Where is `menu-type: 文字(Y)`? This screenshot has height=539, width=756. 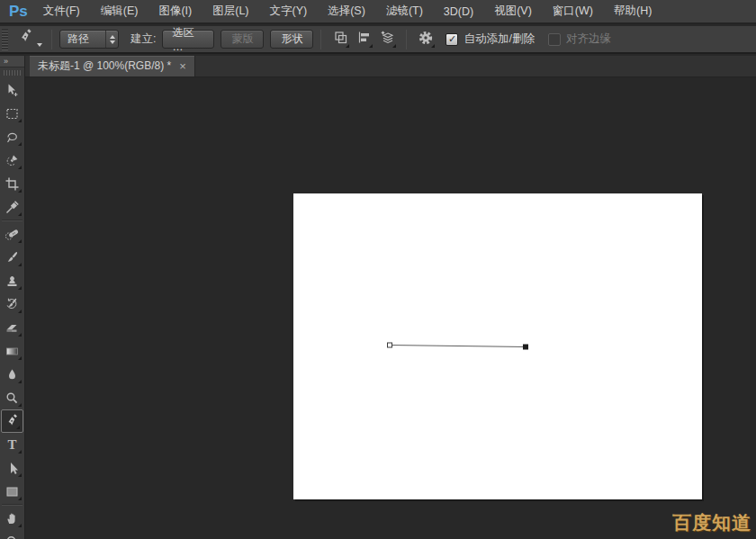
menu-type: 文字(Y) is located at coordinates (289, 11).